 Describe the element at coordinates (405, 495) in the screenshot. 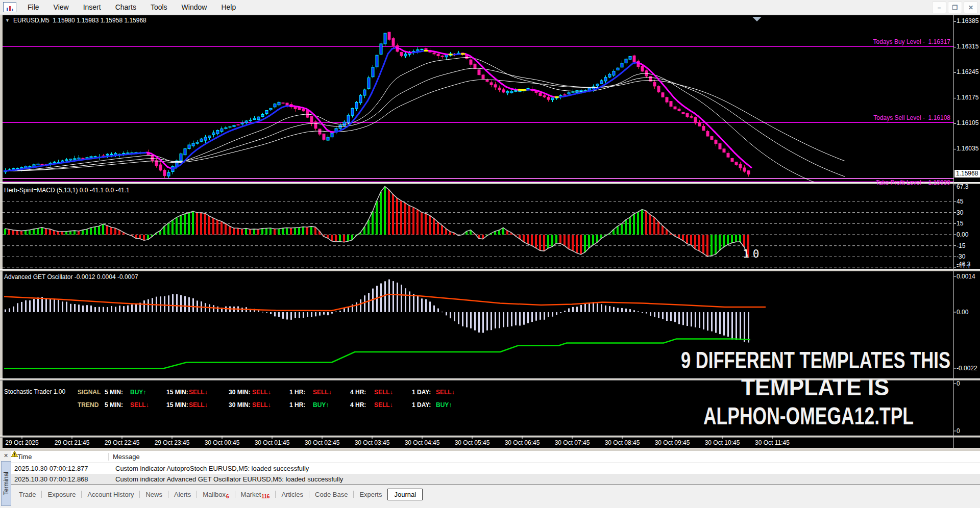

I see `terminal-tab-journal: Journal` at that location.